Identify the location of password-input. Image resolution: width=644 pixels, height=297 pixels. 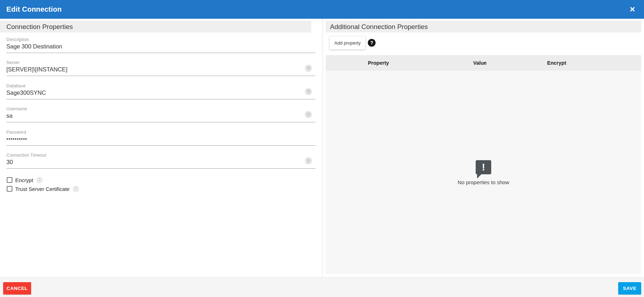
(161, 140).